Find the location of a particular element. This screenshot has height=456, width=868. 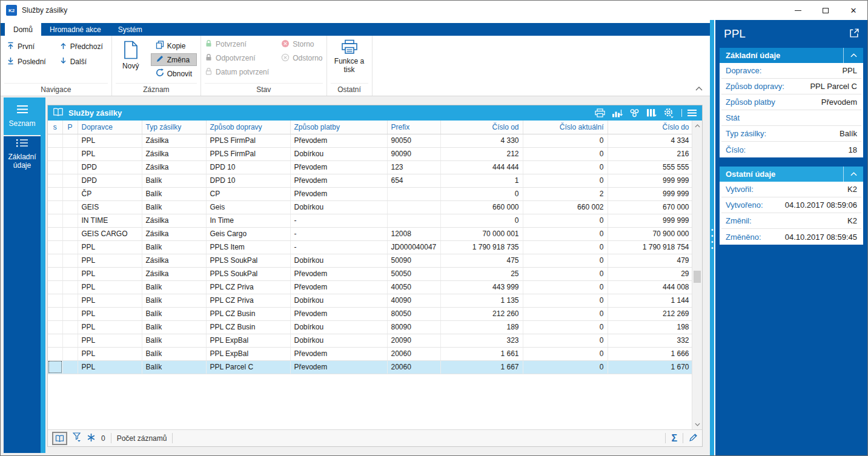

cell: 1 135 is located at coordinates (482, 300).